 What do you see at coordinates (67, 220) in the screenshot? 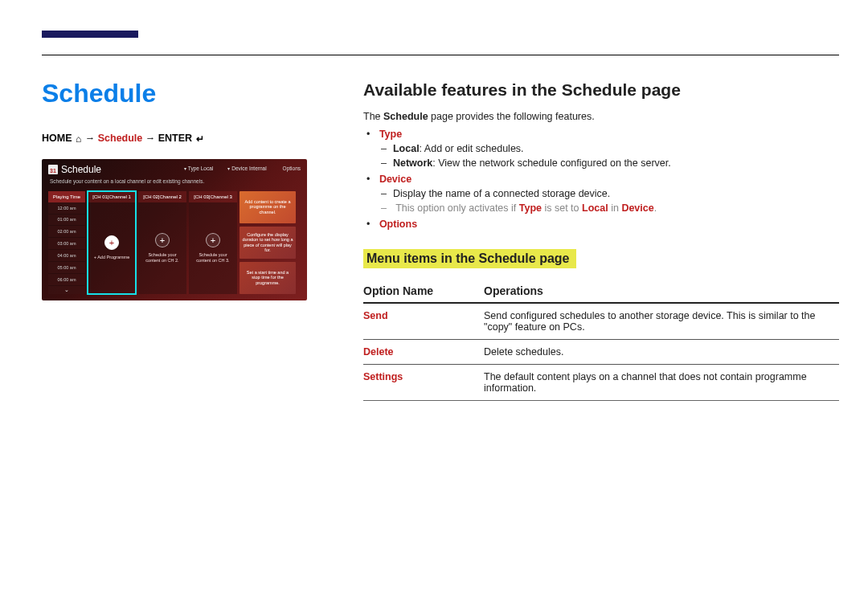
I see `time-row: 01:00 am` at bounding box center [67, 220].